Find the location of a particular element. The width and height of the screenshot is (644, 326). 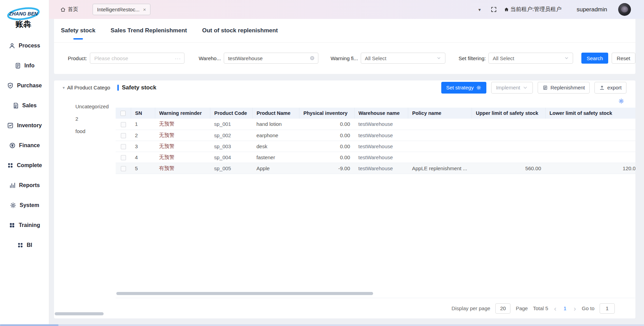

col-warehouse-name: Warehouse name is located at coordinates (381, 113).